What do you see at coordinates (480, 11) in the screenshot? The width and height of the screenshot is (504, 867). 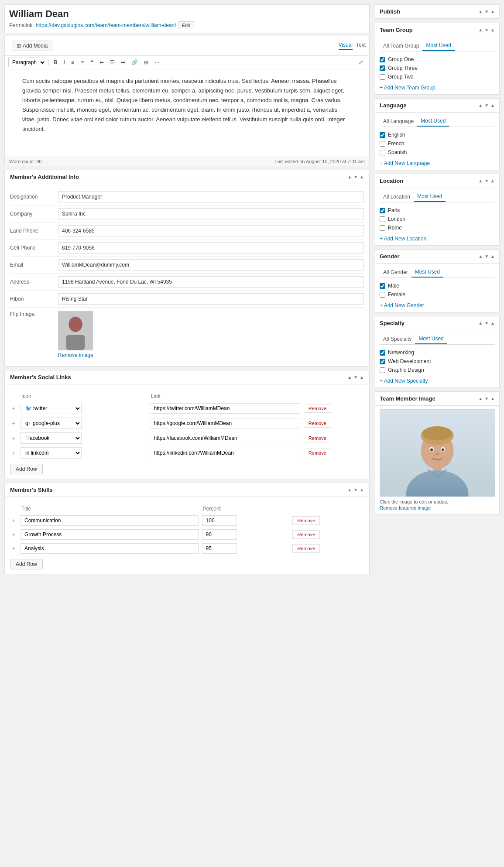 I see `publish-up-button: ▲` at bounding box center [480, 11].